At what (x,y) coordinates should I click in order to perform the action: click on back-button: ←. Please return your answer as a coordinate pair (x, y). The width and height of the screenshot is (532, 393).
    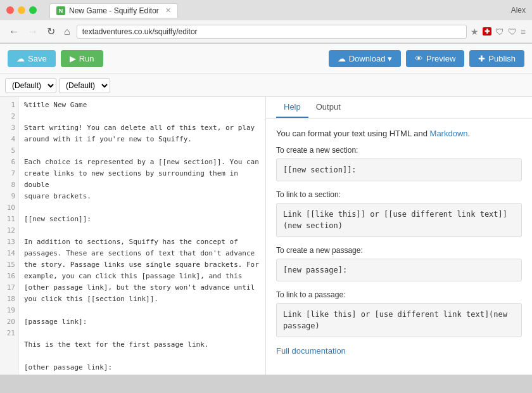
    Looking at the image, I should click on (14, 32).